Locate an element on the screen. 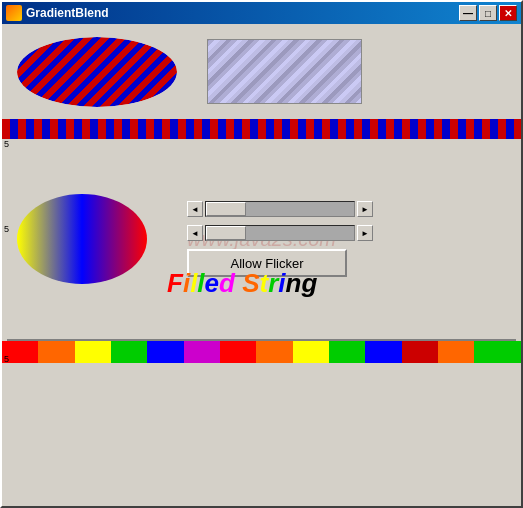 The image size is (523, 508). scroll-right-2: ► is located at coordinates (365, 233).